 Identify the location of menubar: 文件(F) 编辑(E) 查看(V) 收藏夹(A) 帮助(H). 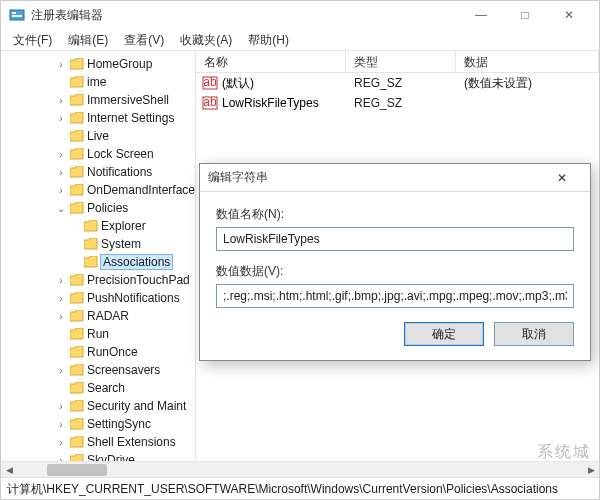
(300, 40).